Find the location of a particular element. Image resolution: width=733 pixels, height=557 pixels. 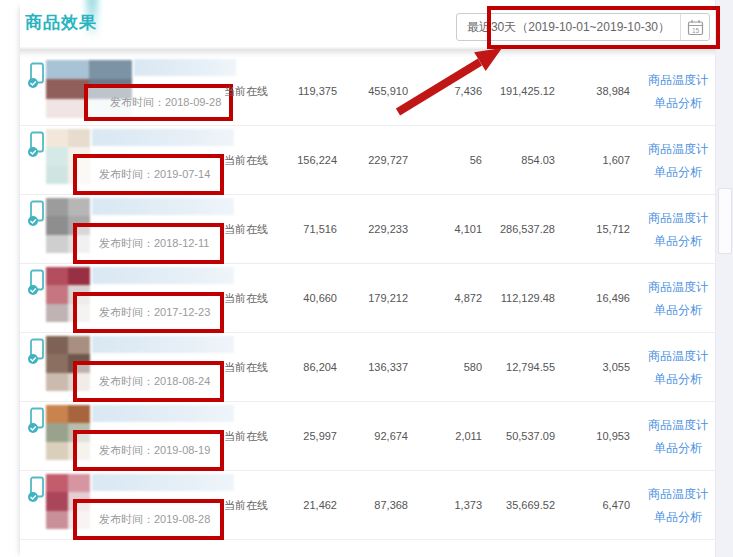

calendar-icon: 15 is located at coordinates (694, 27).